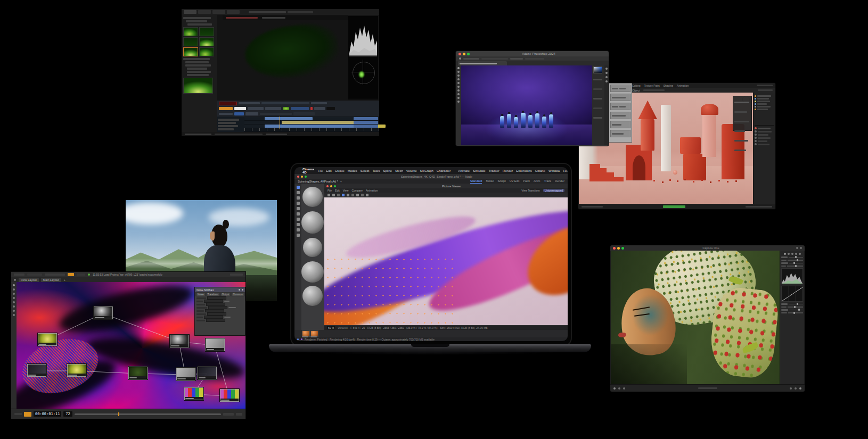  What do you see at coordinates (636, 90) in the screenshot?
I see `viewport-menu-item: Object` at bounding box center [636, 90].